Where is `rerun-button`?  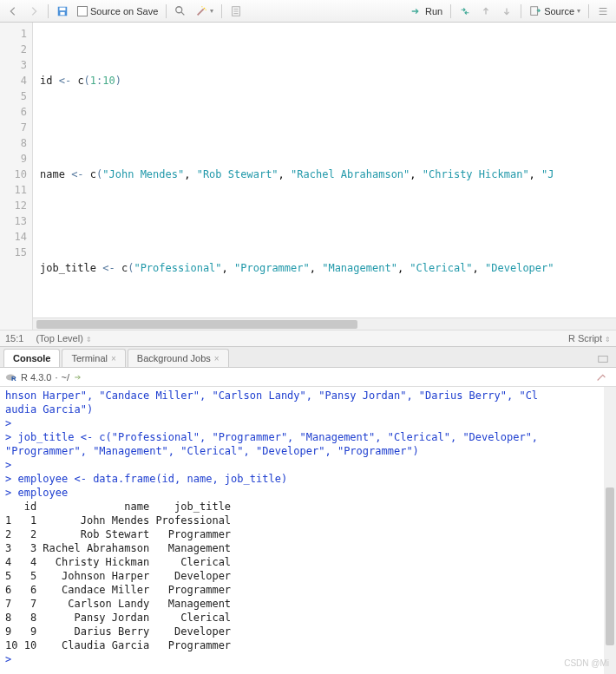
rerun-button is located at coordinates (465, 11).